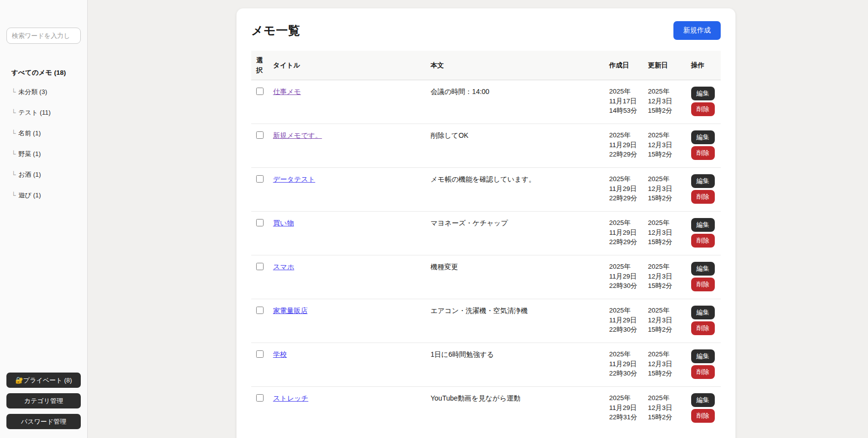 The image size is (868, 438). Describe the element at coordinates (298, 135) in the screenshot. I see `memo-title-link: 新規メモです。` at that location.